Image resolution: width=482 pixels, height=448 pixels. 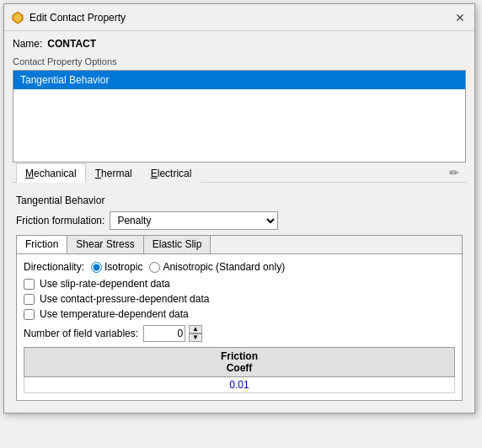 I want to click on radio-isotropic: Isotropic, so click(x=116, y=267).